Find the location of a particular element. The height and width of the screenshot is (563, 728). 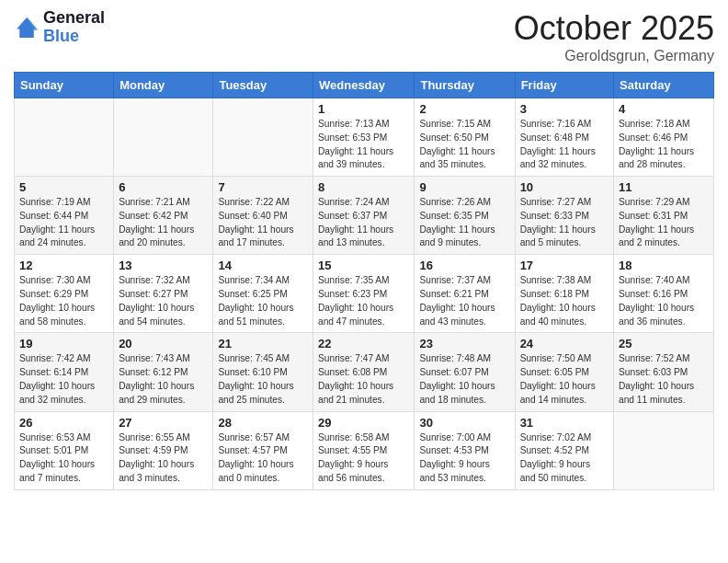

calendar-cell: 24Sunrise: 7:50 AM Sunset: 6:05 PM Dayli… is located at coordinates (564, 372).